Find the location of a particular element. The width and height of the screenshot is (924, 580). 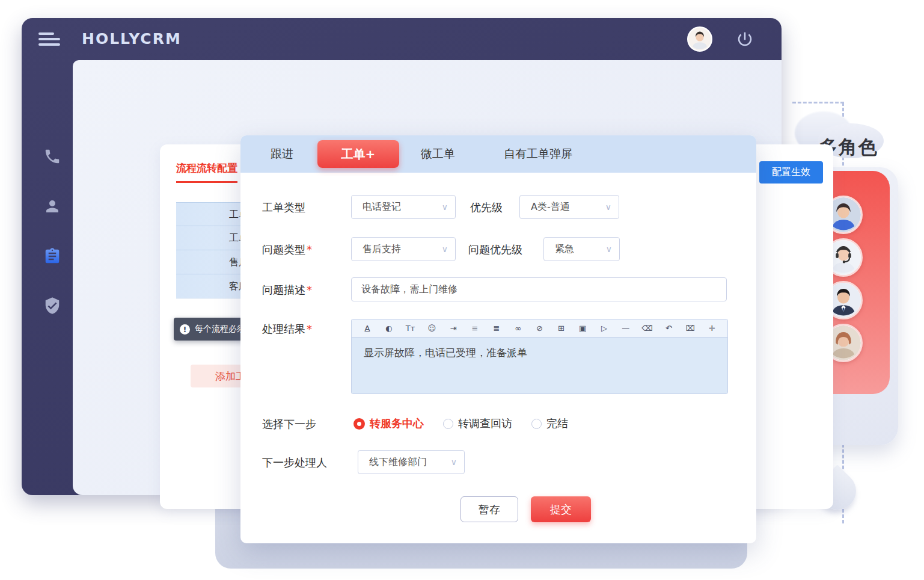

ticket-type-select: 电话登记 ∨ is located at coordinates (403, 207).